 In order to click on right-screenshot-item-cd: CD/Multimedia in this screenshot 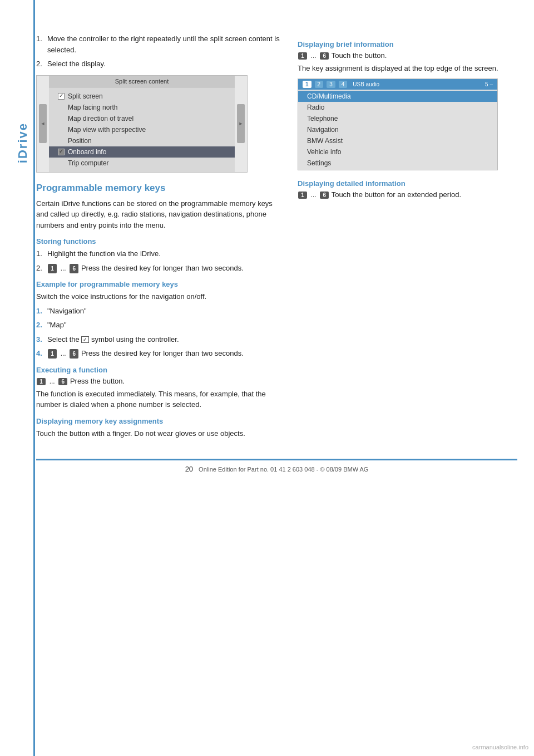, I will do `click(398, 96)`.